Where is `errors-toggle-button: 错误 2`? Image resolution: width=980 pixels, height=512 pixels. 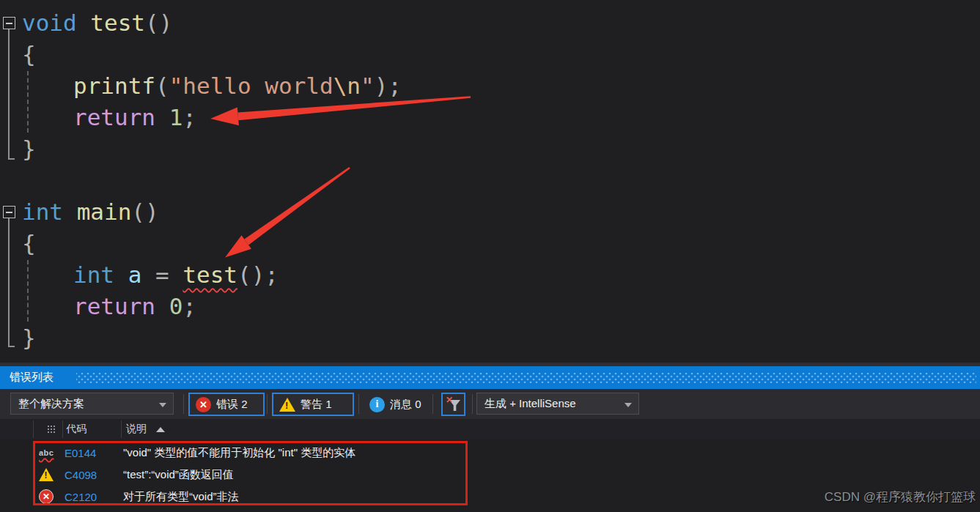 errors-toggle-button: 错误 2 is located at coordinates (226, 404).